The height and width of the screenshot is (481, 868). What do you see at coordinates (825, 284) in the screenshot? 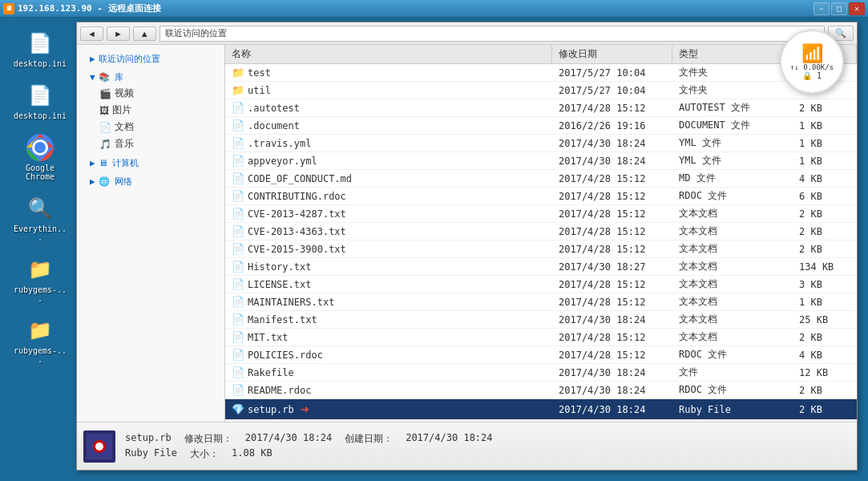
I see `cell-size: 3 KB` at bounding box center [825, 284].